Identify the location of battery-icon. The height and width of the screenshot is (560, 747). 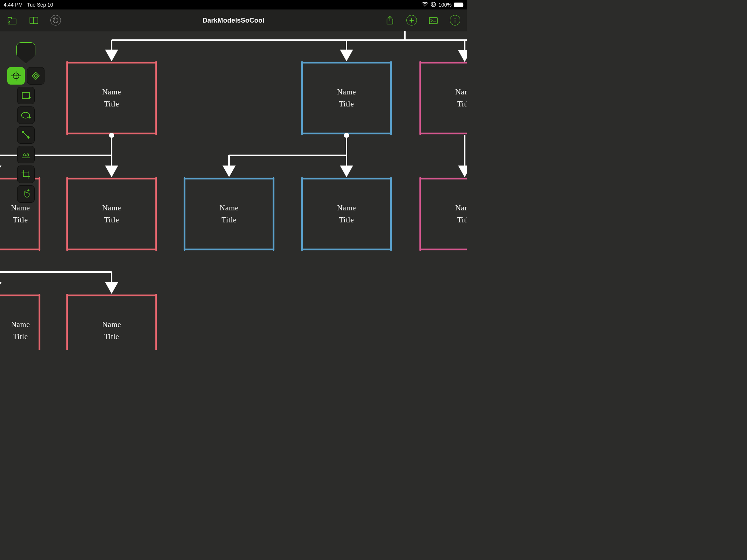
(458, 5).